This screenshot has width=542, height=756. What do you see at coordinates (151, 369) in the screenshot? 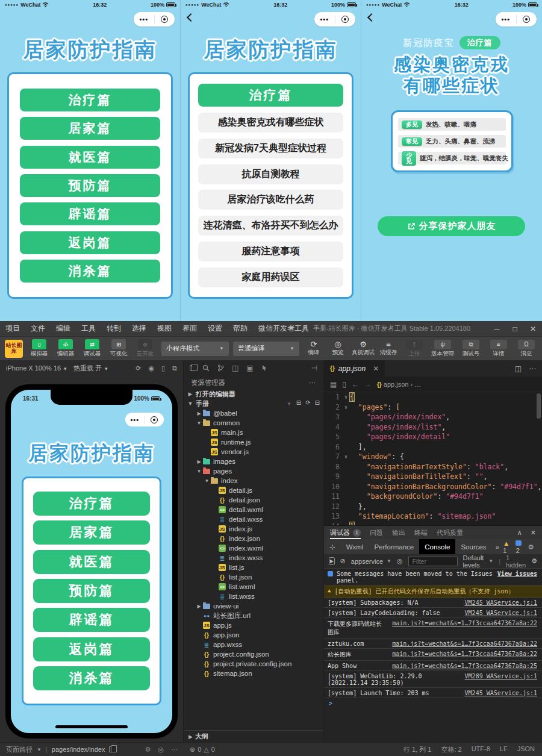
I see `record-icon: ◉` at bounding box center [151, 369].